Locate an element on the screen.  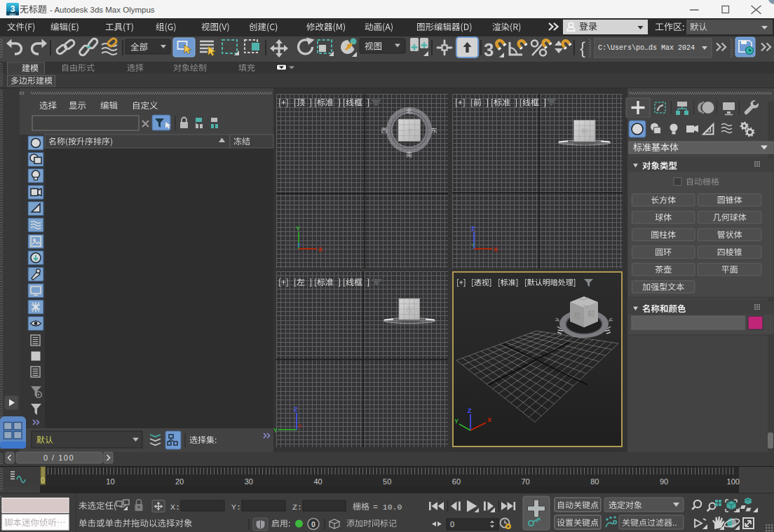
svg-text: = 10.0 is located at coordinates (388, 507).